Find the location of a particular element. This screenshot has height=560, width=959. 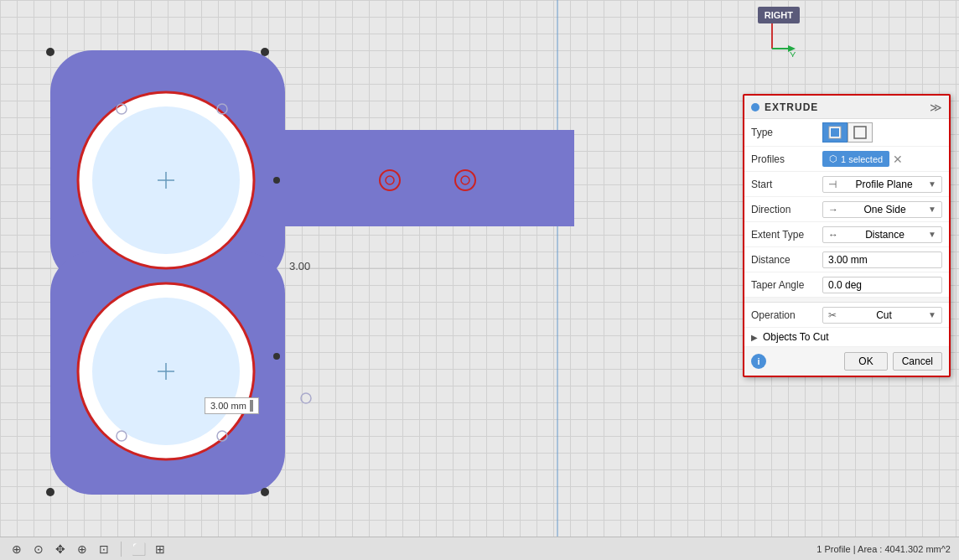

dim-handle is located at coordinates (251, 406).